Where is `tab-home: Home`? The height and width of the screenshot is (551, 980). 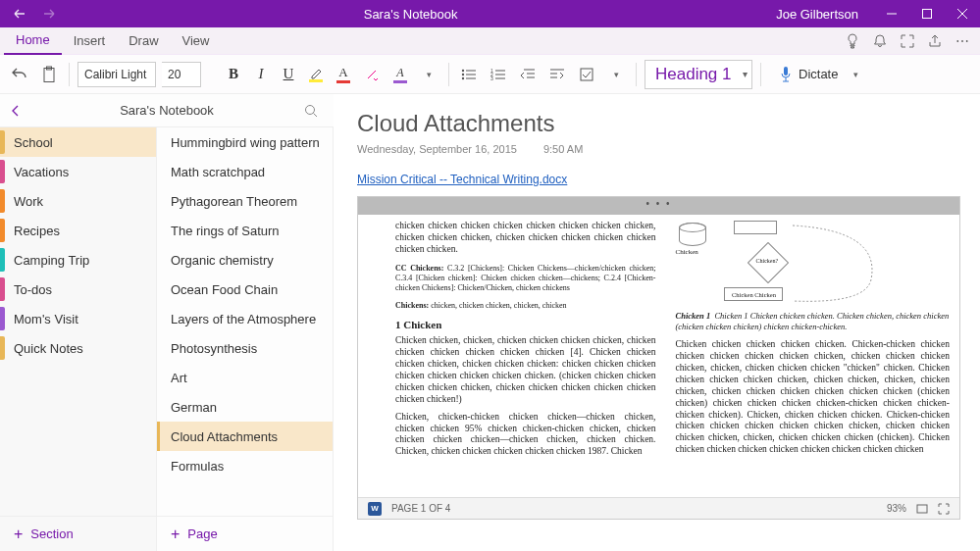
tab-home: Home is located at coordinates (33, 41).